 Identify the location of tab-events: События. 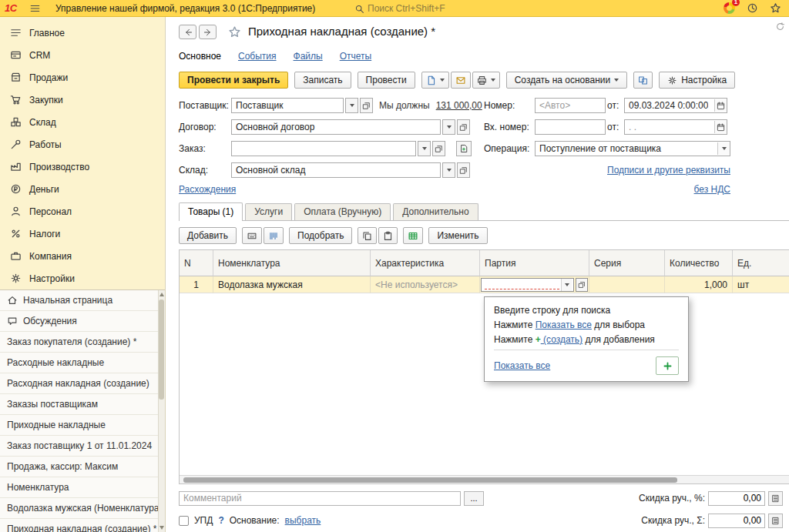
(257, 56).